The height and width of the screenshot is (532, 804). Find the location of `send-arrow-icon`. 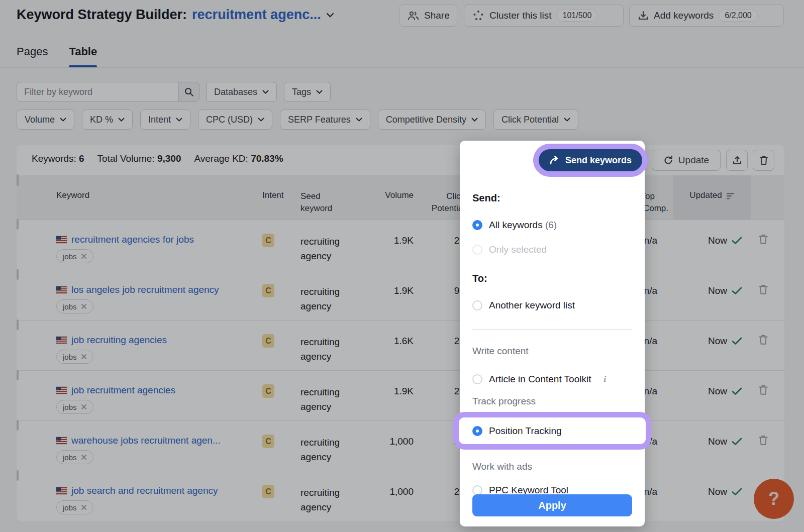

send-arrow-icon is located at coordinates (555, 160).